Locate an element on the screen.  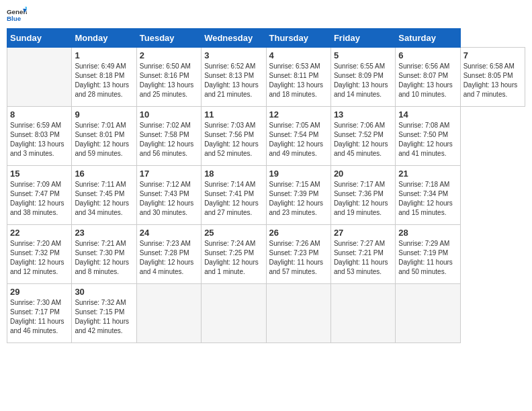
calendar-cell: 5 Sunrise: 6:55 AMSunset: 8:09 PMDayligh… is located at coordinates (363, 77).